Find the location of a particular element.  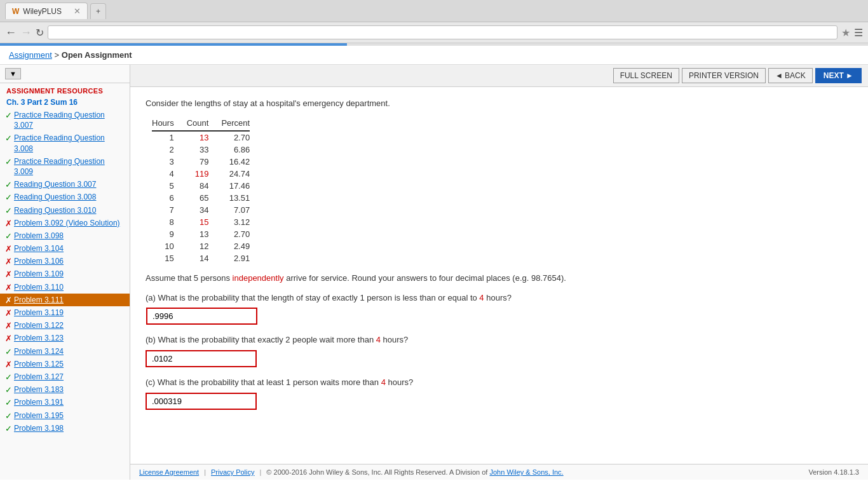

sidebar-item-link: Reading Question 3.008 is located at coordinates (55, 197).